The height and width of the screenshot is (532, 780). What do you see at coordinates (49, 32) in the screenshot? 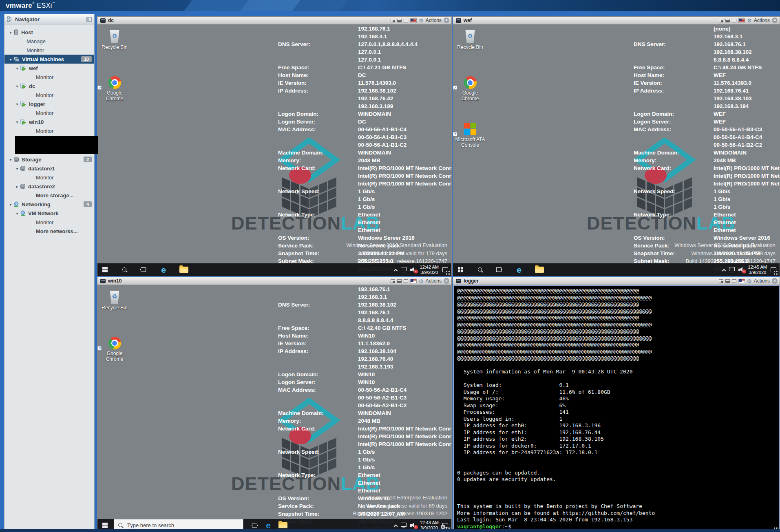
I see `nav-item-host: ▾Host` at bounding box center [49, 32].